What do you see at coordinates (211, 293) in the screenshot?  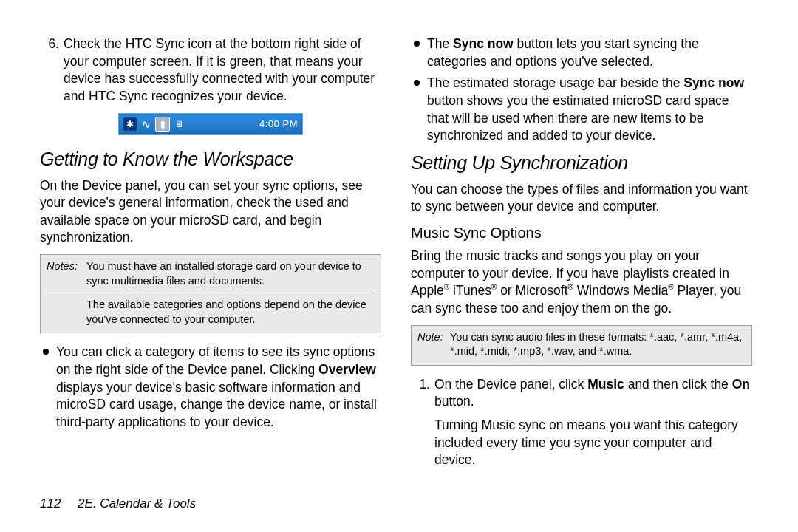 I see `notes-divider` at bounding box center [211, 293].